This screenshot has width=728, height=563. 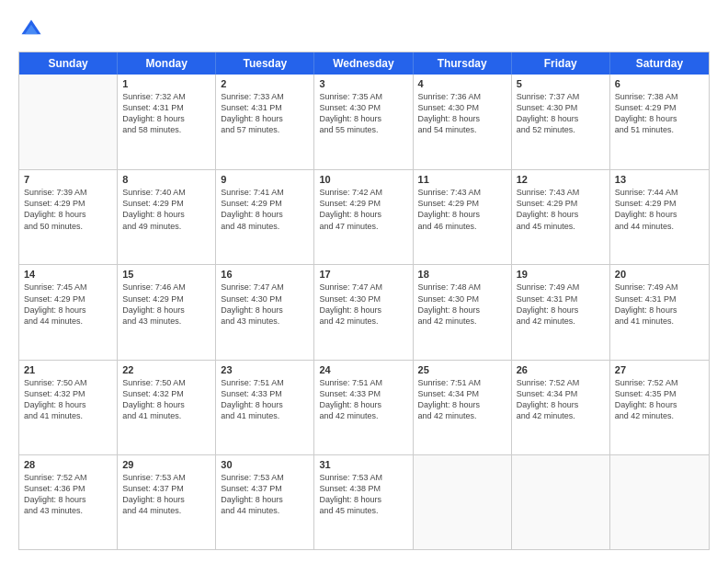 What do you see at coordinates (660, 226) in the screenshot?
I see `cell-line: and 44 minutes.` at bounding box center [660, 226].